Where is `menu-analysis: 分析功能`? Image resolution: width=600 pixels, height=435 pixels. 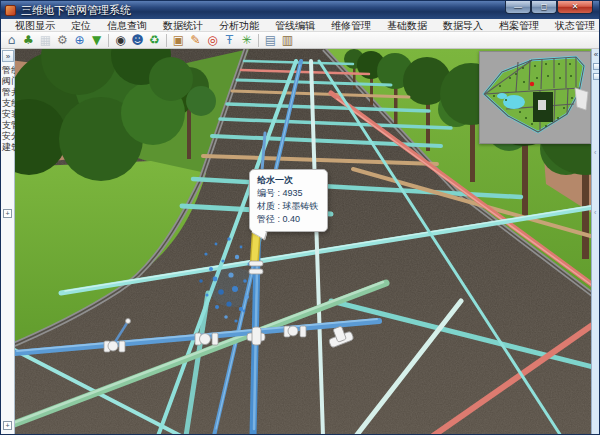 menu-analysis: 分析功能 is located at coordinates (239, 26).